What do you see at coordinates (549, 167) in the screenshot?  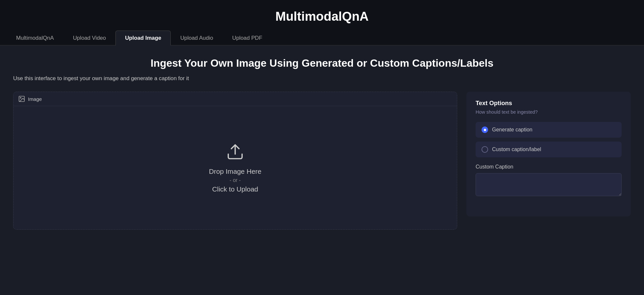 I see `custom-caption-title: Custom Caption` at bounding box center [549, 167].